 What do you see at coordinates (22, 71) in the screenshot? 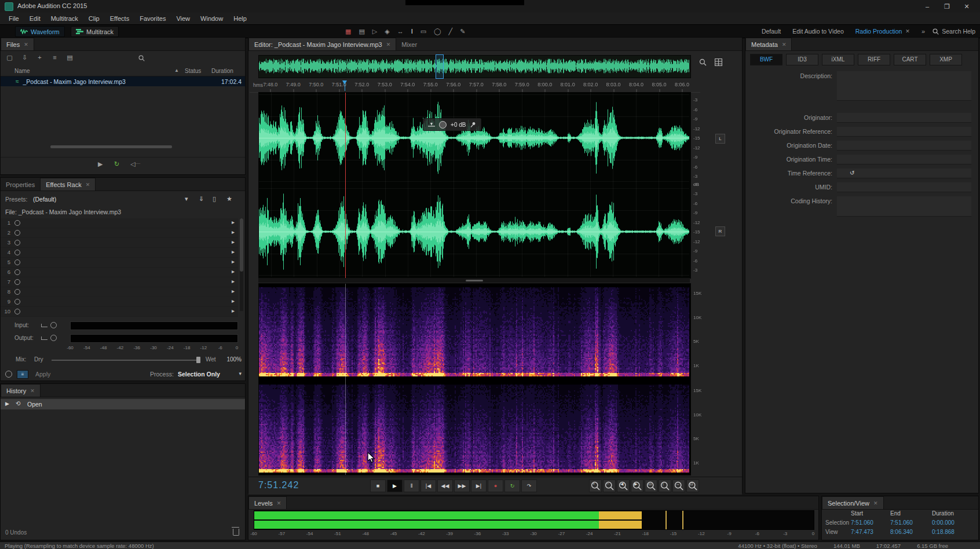
I see `column-name: Name` at bounding box center [22, 71].